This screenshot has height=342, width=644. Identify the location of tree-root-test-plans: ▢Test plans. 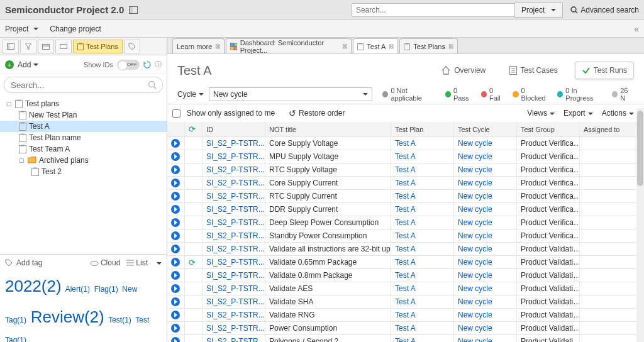
(83, 104).